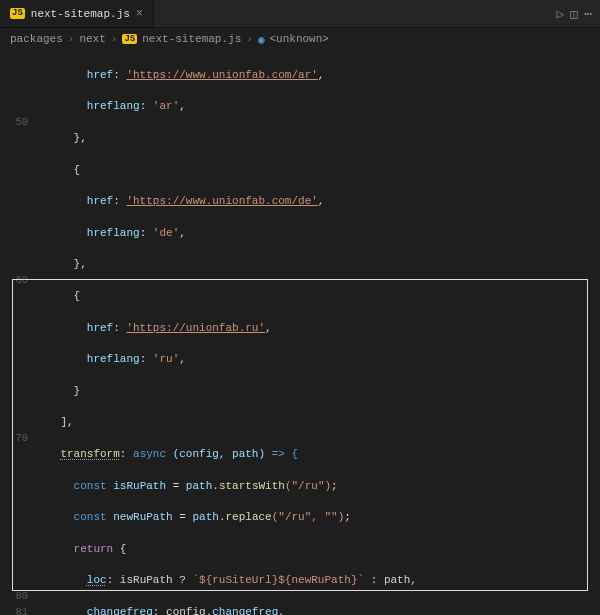  Describe the element at coordinates (17, 332) in the screenshot. I see `line-gutter: 50 60 70 80 81` at that location.